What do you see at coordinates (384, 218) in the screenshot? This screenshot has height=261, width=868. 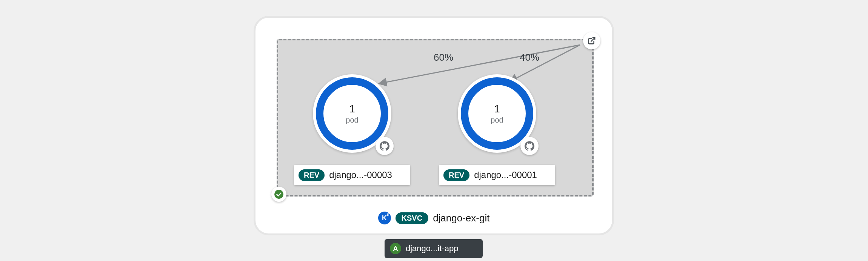 I see `knative-icon-letter: K` at bounding box center [384, 218].